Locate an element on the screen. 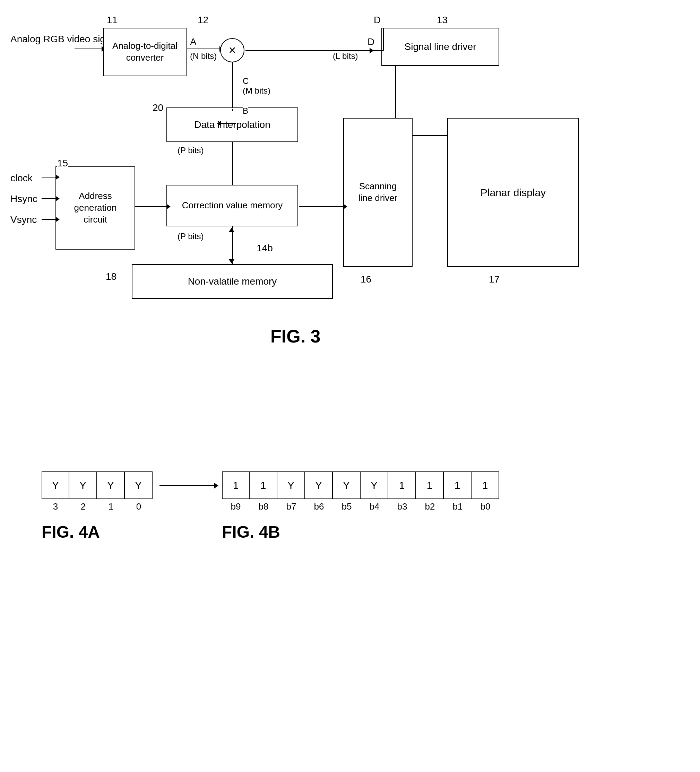  arrow-up-bidir is located at coordinates (232, 230).